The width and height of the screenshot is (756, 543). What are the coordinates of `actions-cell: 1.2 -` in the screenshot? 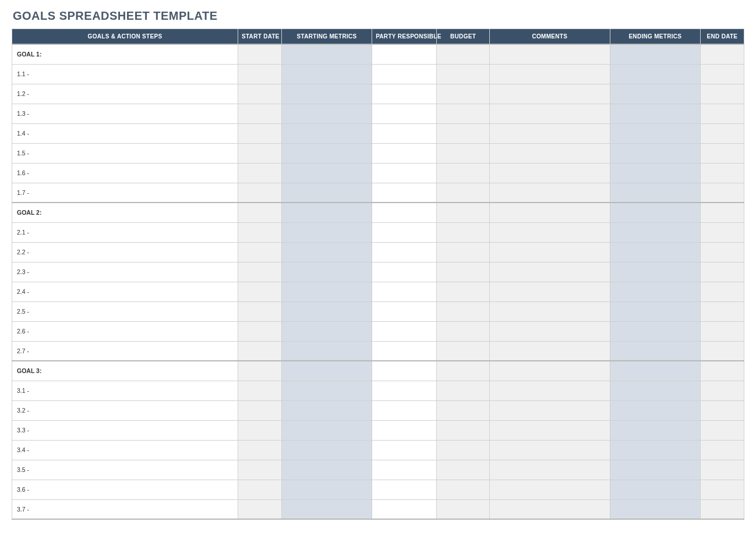 It's located at (125, 94).